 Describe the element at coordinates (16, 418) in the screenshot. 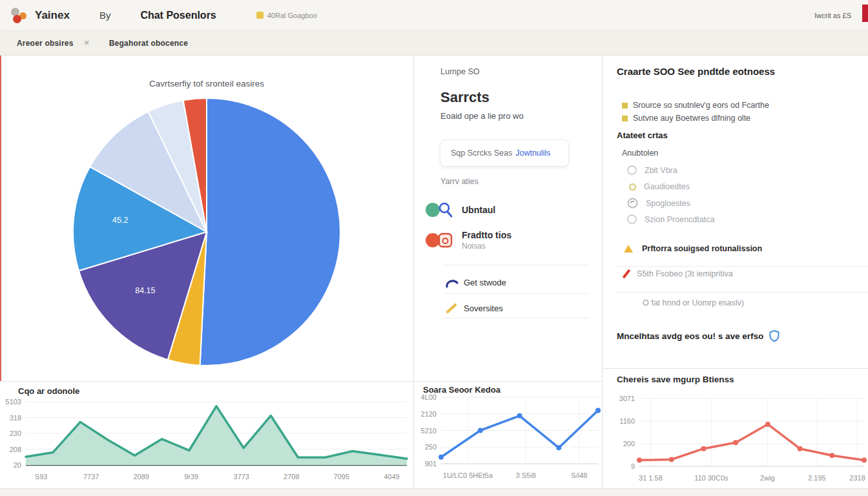

I see `svg-text: 318` at that location.